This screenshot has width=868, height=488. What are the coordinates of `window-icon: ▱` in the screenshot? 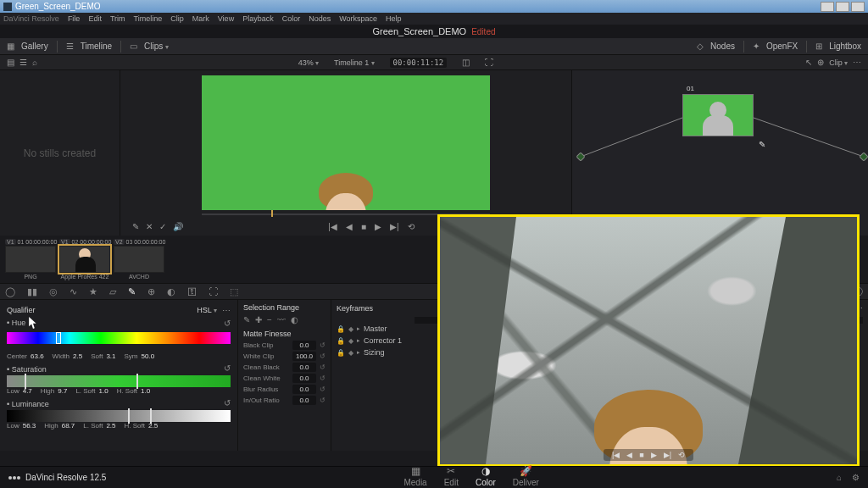 It's located at (113, 291).